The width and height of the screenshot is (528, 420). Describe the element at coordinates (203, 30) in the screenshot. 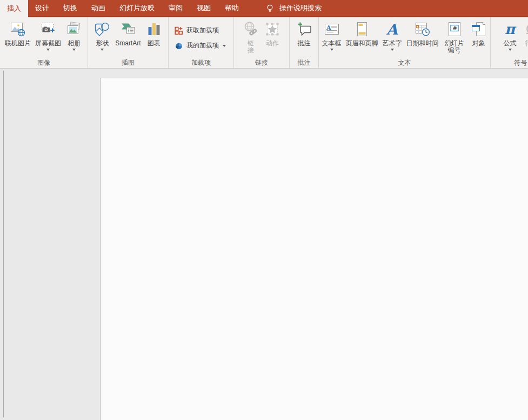

I see `button-label-get-add-ins: 获取加载项` at that location.